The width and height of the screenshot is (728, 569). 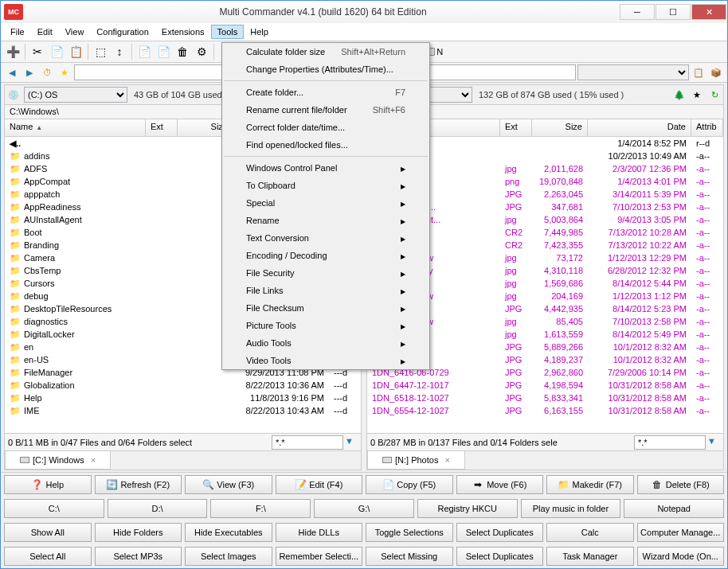 What do you see at coordinates (202, 52) in the screenshot?
I see `gear-icon: ⚙` at bounding box center [202, 52].